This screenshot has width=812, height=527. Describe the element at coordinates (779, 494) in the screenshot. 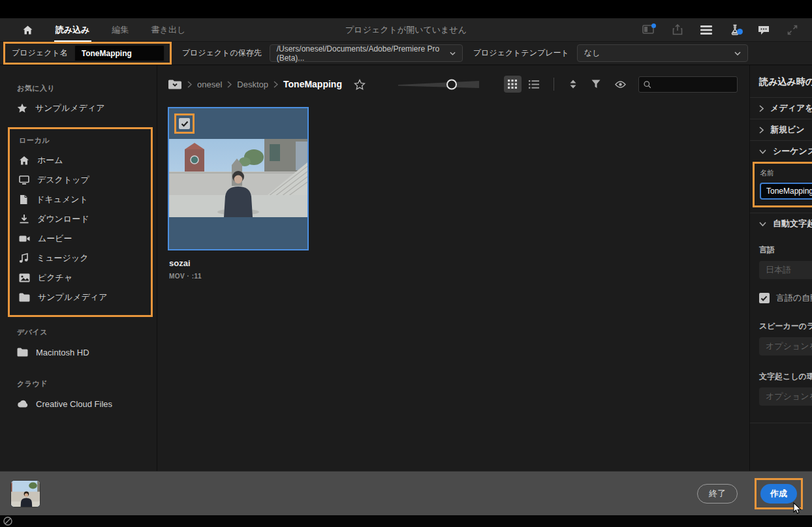

I see `create-button: 作成` at that location.